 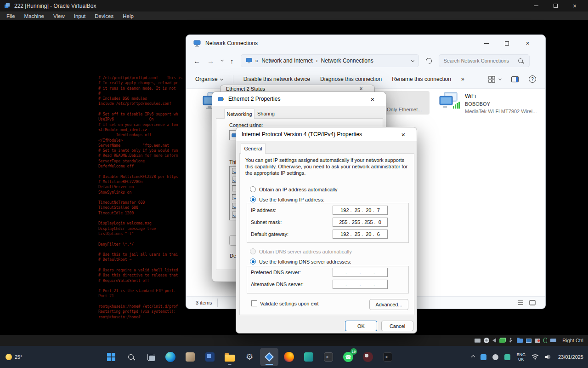 I want to click on edge-button, so click(x=170, y=357).